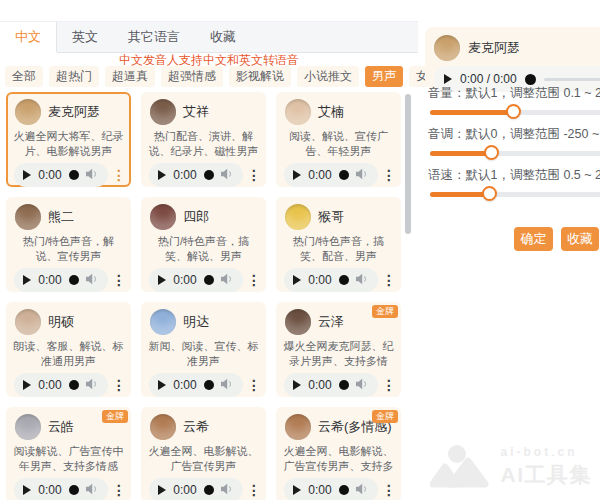 The height and width of the screenshot is (500, 600). Describe the element at coordinates (328, 76) in the screenshot. I see `filter-novel-text: 小说推文` at that location.